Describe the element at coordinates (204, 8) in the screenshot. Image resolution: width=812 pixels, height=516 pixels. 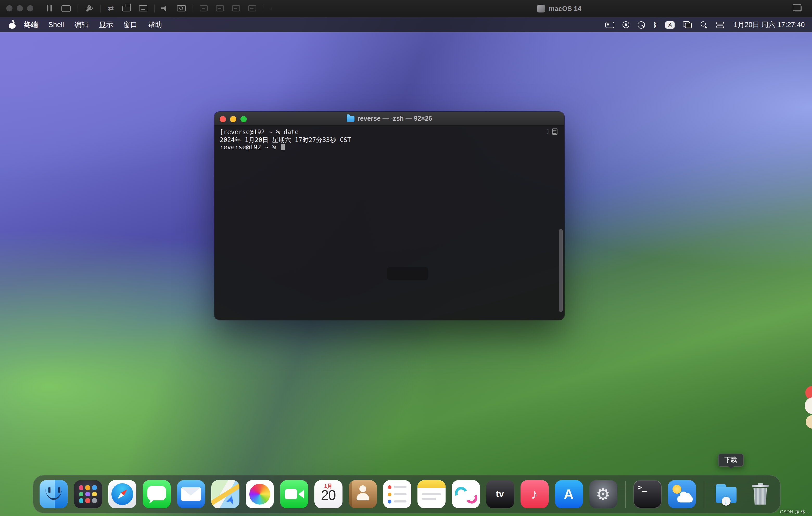
I see `usb-icon` at that location.